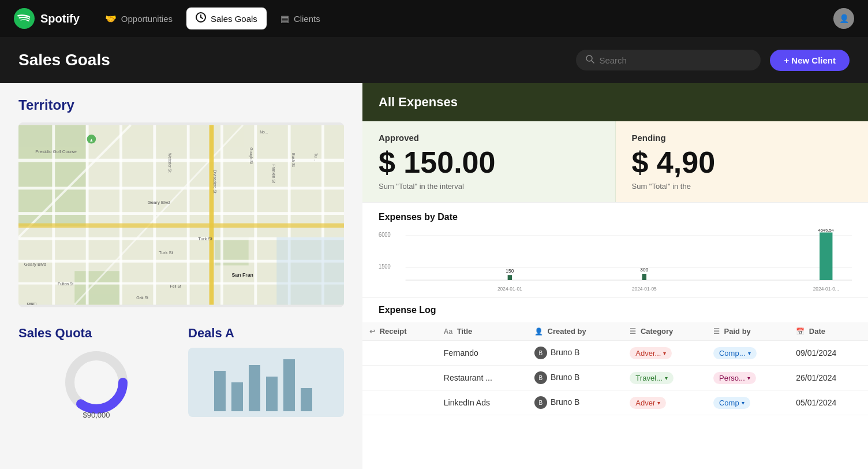 The height and width of the screenshot is (469, 868). I want to click on chart-title: Expenses by Date, so click(615, 217).